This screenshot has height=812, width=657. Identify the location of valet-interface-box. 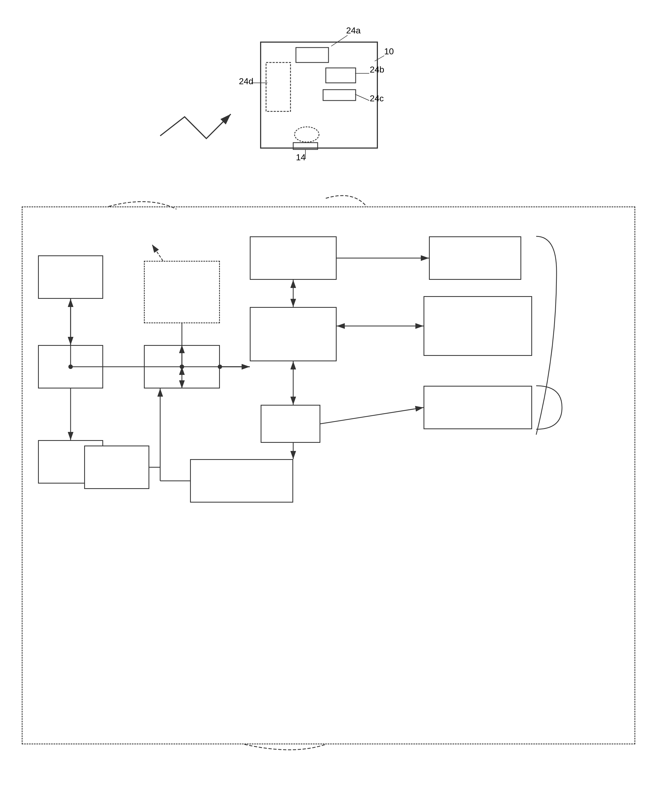
(182, 292).